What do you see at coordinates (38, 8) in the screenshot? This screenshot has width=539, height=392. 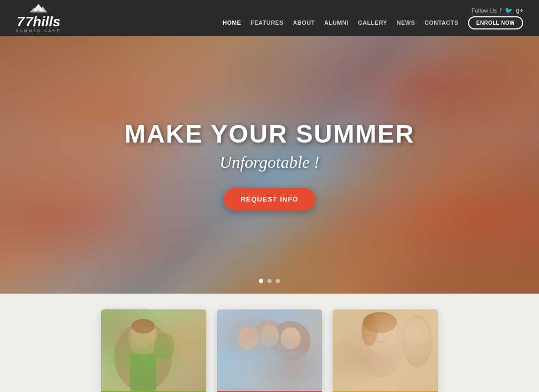 I see `logo-mountain-icon` at bounding box center [38, 8].